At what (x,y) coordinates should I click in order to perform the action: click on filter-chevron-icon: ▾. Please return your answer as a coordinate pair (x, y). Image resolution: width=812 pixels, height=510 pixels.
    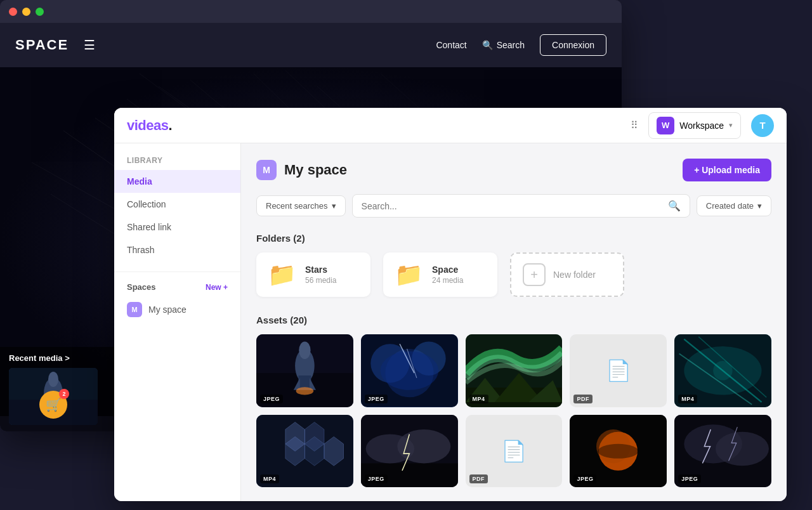
    Looking at the image, I should click on (334, 206).